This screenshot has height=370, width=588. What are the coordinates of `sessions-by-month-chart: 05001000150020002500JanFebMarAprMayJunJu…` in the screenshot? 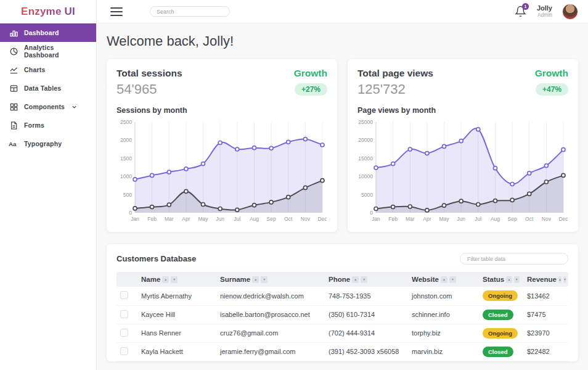 It's located at (222, 171).